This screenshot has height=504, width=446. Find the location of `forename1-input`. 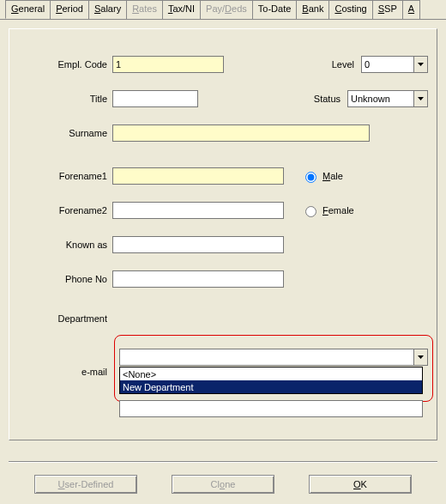

forename1-input is located at coordinates (198, 176).